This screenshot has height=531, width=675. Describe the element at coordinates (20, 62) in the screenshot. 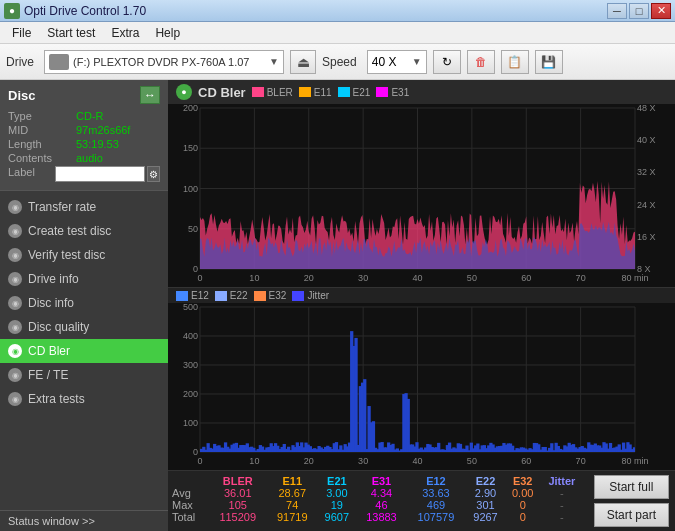

I see `drive-label: Drive` at that location.